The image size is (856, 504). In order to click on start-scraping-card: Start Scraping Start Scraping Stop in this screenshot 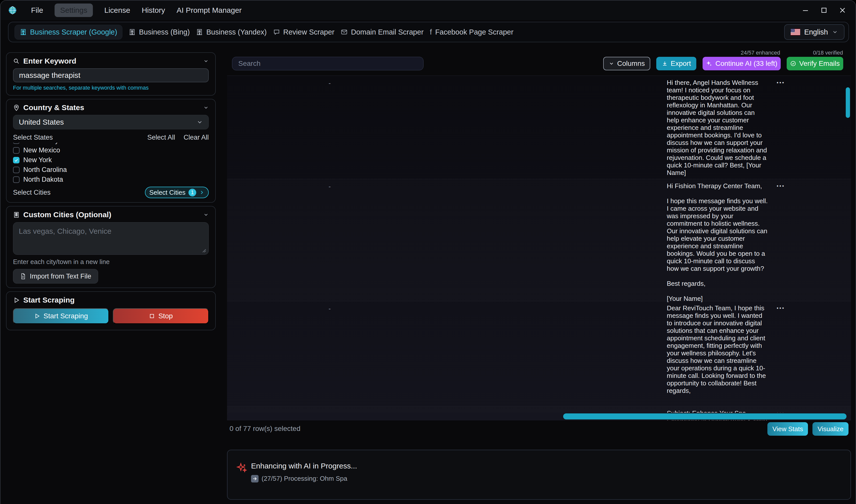, I will do `click(111, 311)`.